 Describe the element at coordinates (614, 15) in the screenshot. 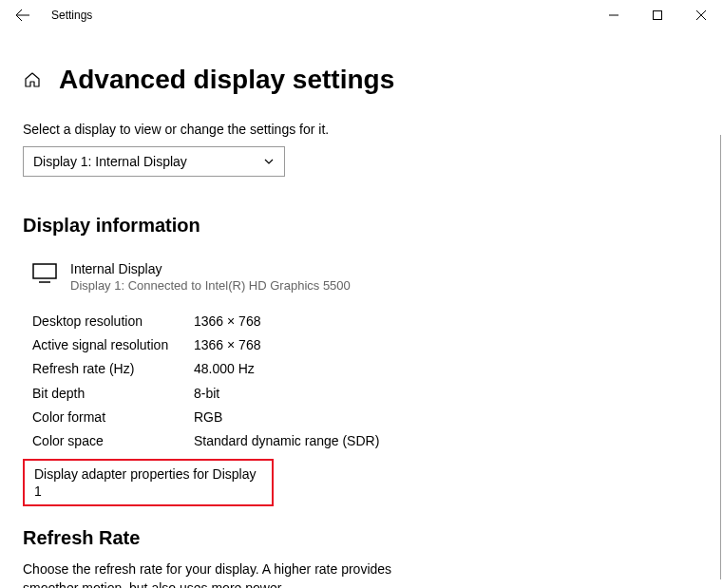

I see `minimize-button` at that location.